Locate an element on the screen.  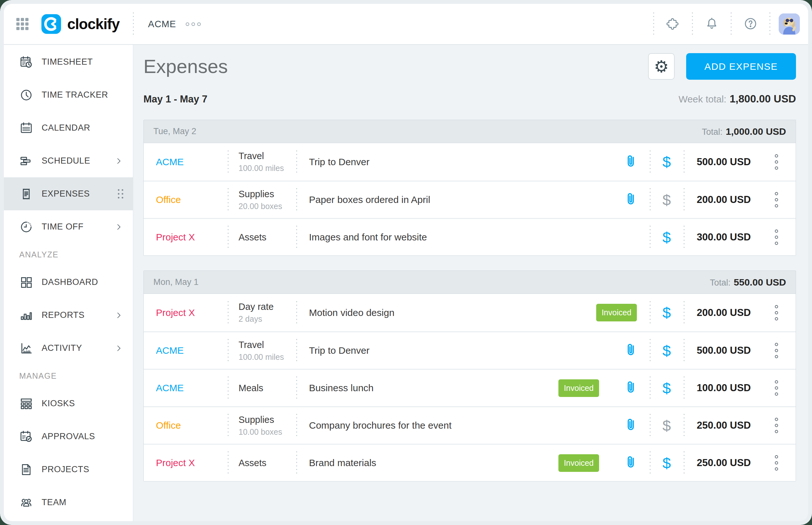
add-expense-button: ADD EXPENSE is located at coordinates (741, 66).